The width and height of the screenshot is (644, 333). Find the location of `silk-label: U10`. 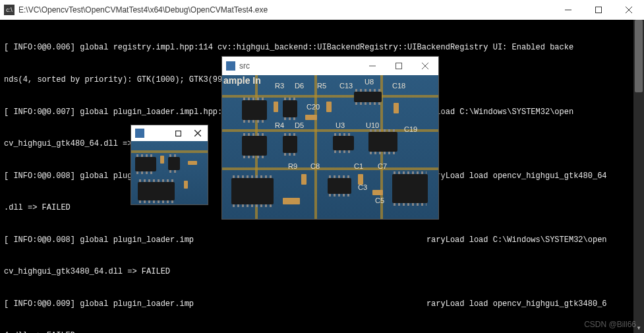

silk-label: U10 is located at coordinates (372, 125).